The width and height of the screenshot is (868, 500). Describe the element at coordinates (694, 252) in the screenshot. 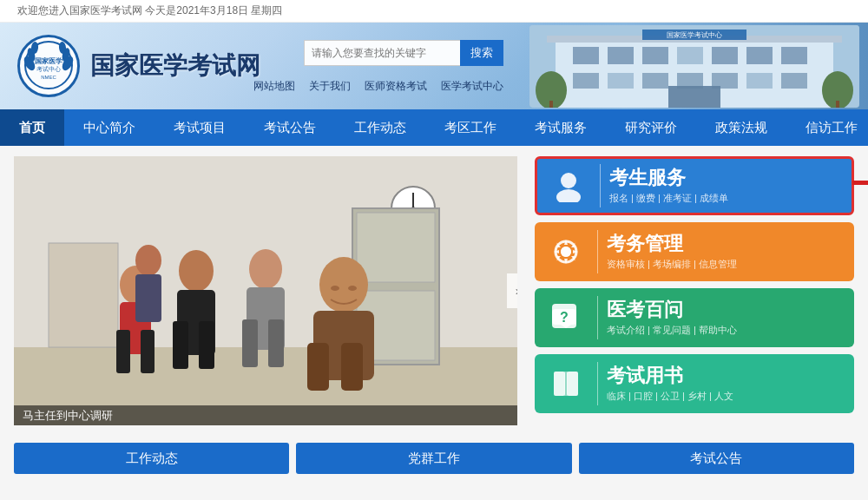

I see `service-btn-kaowu: 考务管理 资格审核 | 考场编排 | 信息管理` at that location.